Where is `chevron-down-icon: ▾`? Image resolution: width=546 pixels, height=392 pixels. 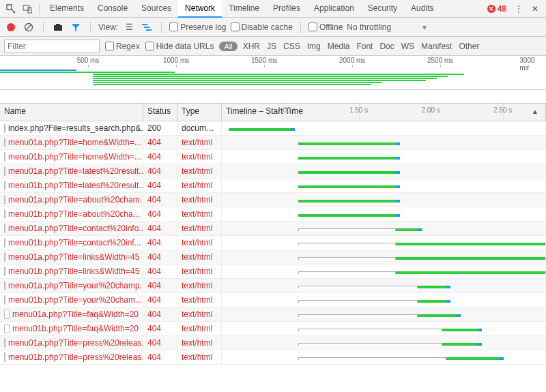
chevron-down-icon: ▾ is located at coordinates (425, 27).